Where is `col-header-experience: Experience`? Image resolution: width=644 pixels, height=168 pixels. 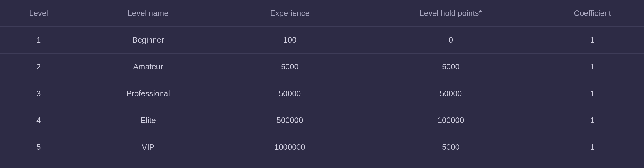 col-header-experience: Experience is located at coordinates (290, 13).